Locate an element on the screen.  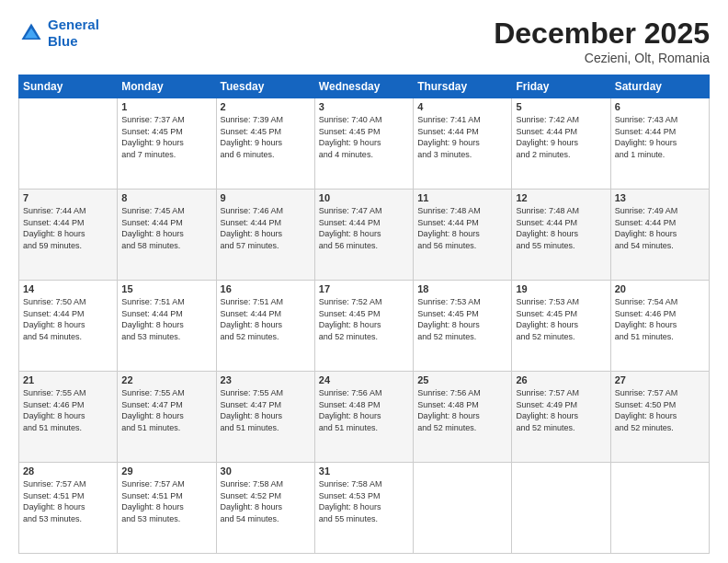
day-number: 7 is located at coordinates (68, 198).